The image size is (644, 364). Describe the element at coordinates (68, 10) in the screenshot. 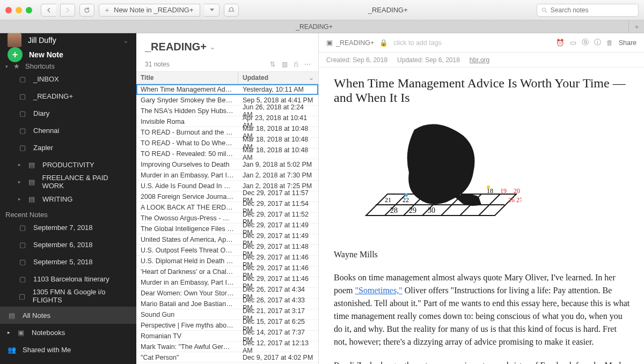

I see `forward-button` at that location.